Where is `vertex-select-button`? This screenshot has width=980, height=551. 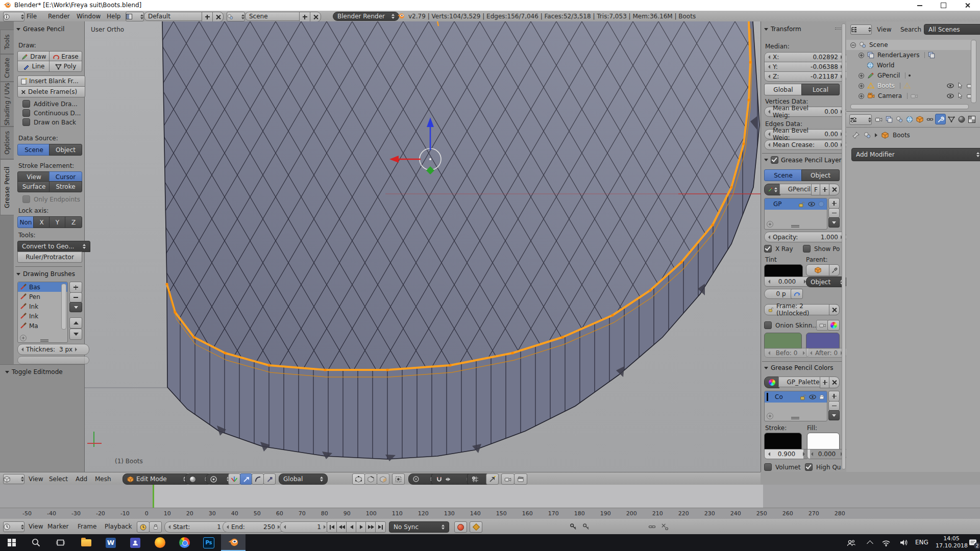 vertex-select-button is located at coordinates (358, 479).